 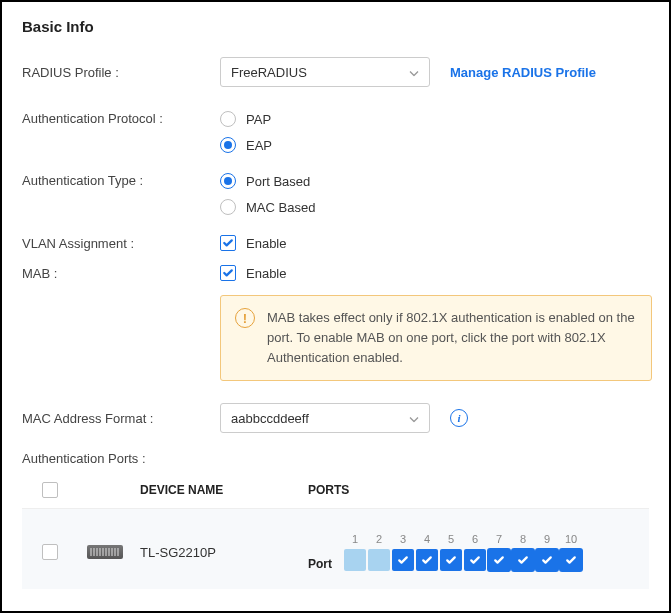 What do you see at coordinates (403, 539) in the screenshot?
I see `port-number: 3` at bounding box center [403, 539].